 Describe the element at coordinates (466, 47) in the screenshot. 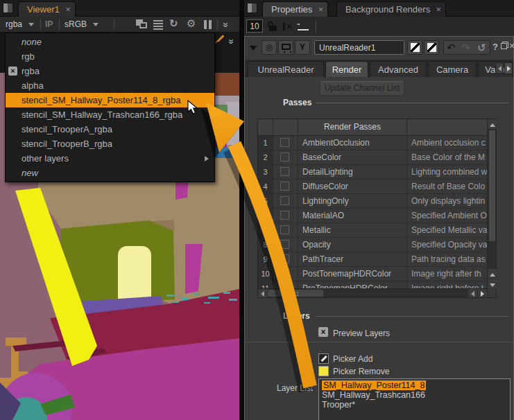

I see `redo-icon: ↷` at that location.